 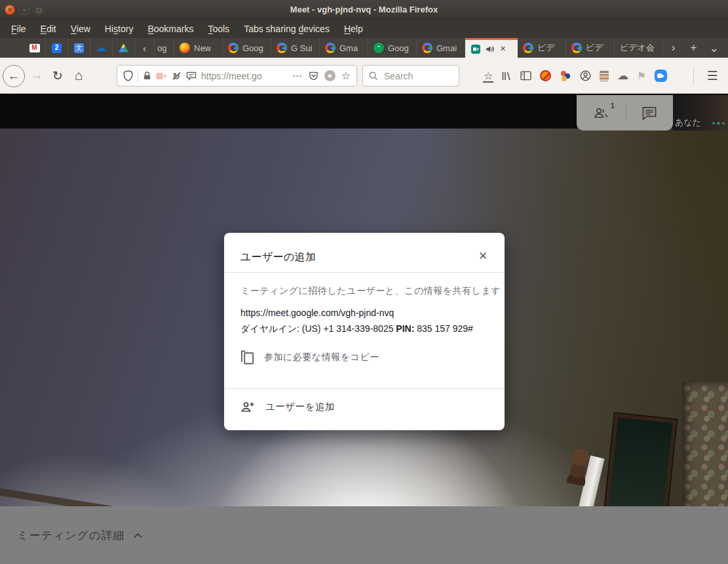 What do you see at coordinates (348, 329) in the screenshot?
I see `dialin-number: (US) +1 314-339-8025` at bounding box center [348, 329].